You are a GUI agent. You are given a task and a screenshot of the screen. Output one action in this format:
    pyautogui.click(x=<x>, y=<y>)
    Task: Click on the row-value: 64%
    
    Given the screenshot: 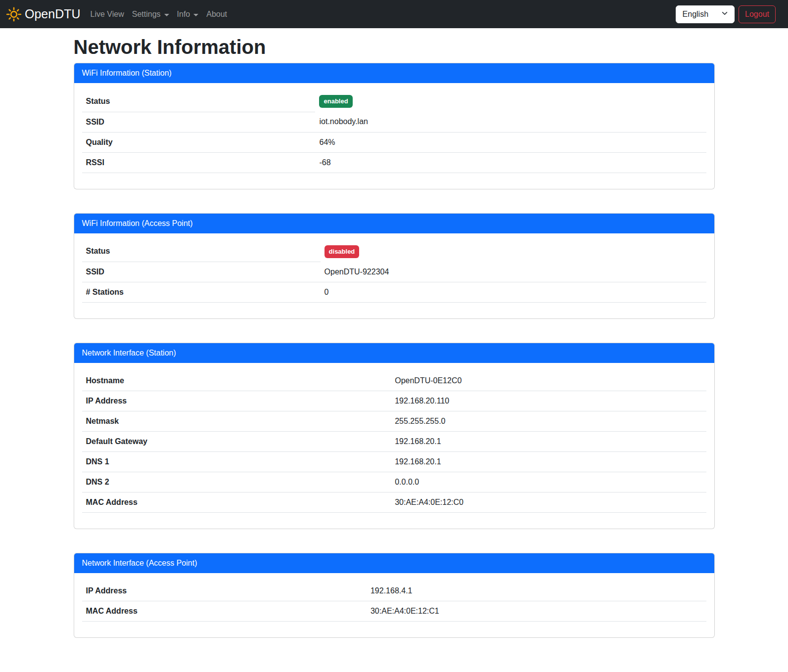 What is the action you would take?
    pyautogui.click(x=510, y=142)
    